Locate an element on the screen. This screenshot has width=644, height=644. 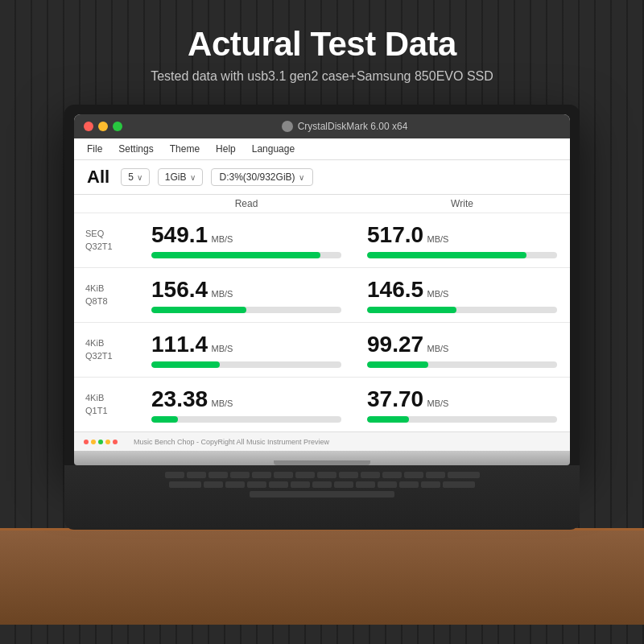
row-label: SEQ Q32T1 is located at coordinates (106, 240).